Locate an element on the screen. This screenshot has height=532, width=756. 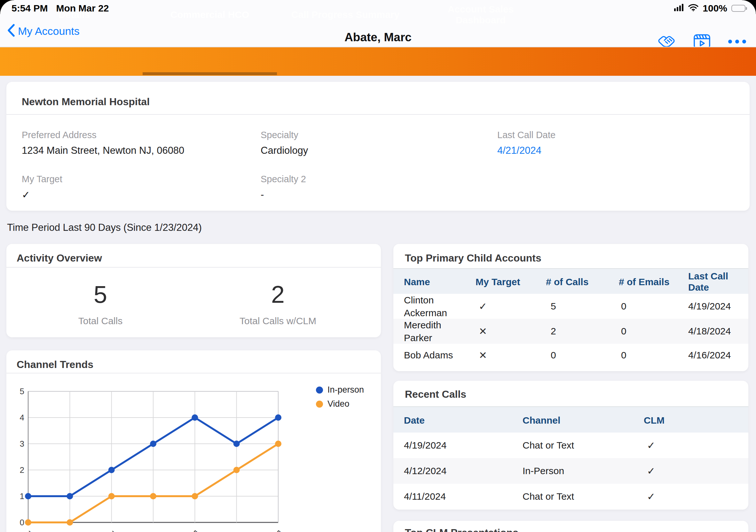
table-row: 4/11/2024 Chat or Text ✓ is located at coordinates (571, 496).